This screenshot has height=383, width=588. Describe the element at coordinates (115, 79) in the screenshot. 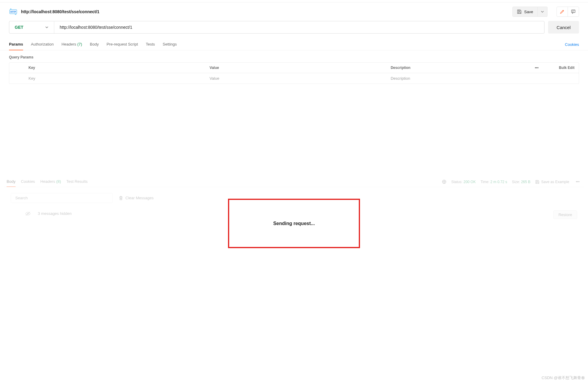

I see `param-key-placeholder: Key` at that location.